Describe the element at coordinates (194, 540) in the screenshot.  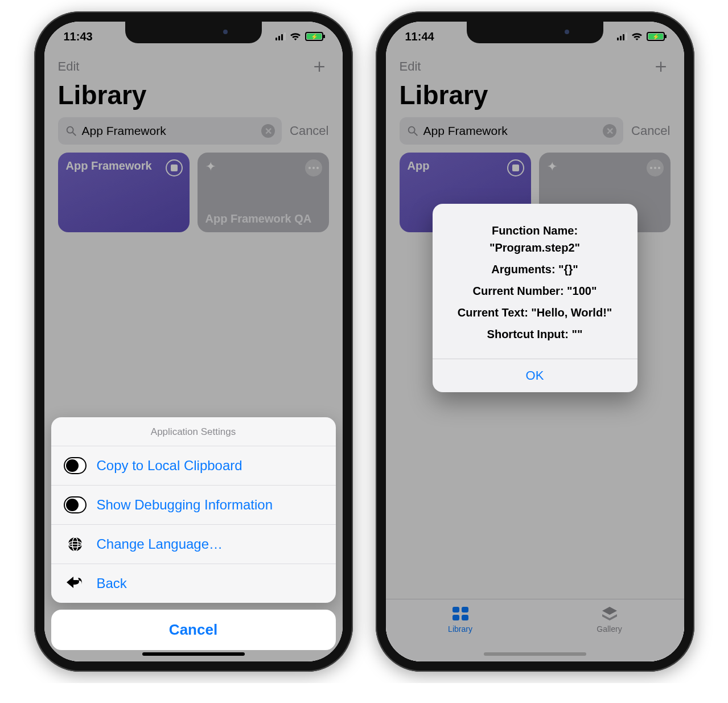
I see `action-sheet: Application Settings Copy to Local Clipb…` at that location.